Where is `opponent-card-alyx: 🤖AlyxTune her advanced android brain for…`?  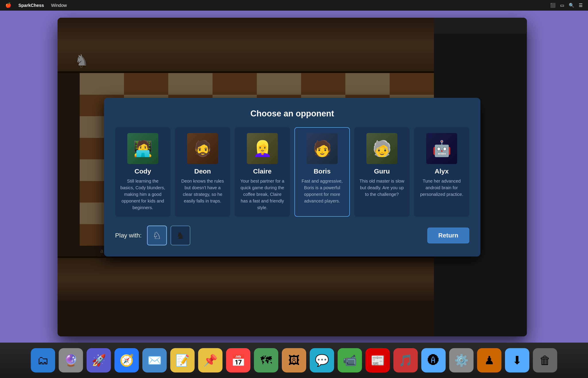 opponent-card-alyx: 🤖AlyxTune her advanced android brain for… is located at coordinates (442, 172).